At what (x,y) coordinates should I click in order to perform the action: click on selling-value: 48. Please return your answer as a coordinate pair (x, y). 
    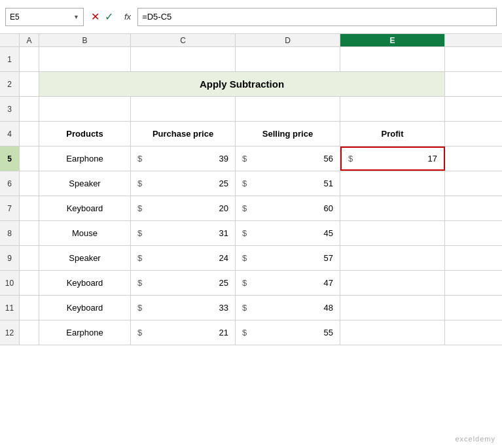
    Looking at the image, I should click on (329, 307).